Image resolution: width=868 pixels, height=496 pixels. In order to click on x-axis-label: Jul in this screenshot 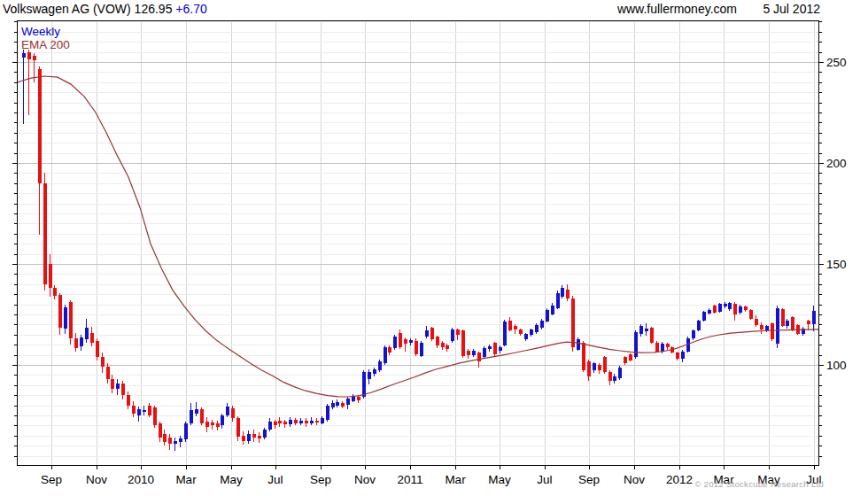, I will do `click(275, 480)`.